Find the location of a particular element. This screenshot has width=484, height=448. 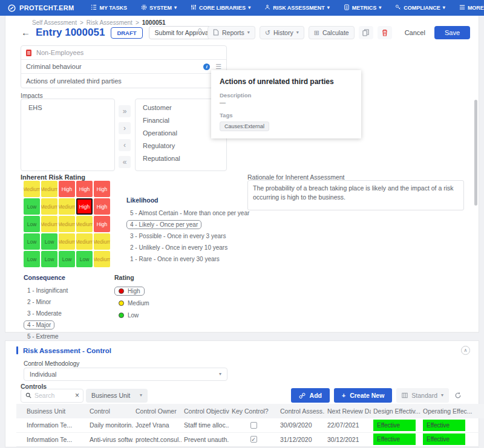

calculate-button: ⊞ Calculate is located at coordinates (332, 33).